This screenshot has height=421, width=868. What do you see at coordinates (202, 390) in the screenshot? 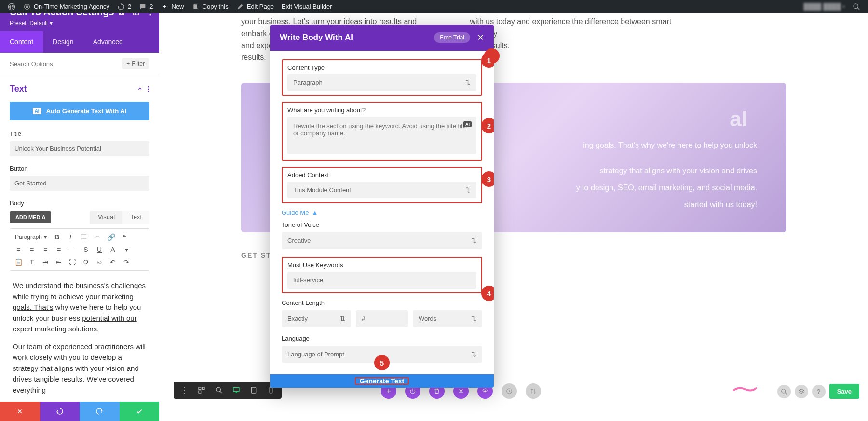
I see `wireframe-icon` at bounding box center [202, 390].